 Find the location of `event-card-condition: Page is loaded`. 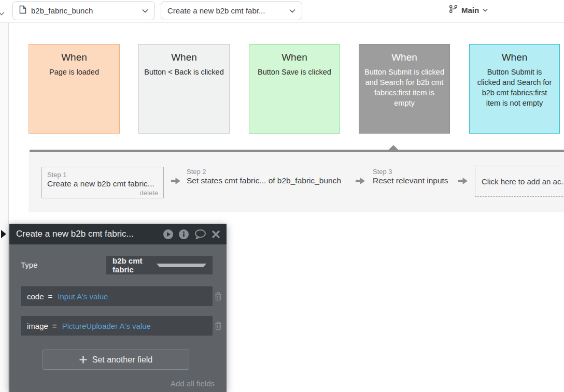

event-card-condition: Page is loaded is located at coordinates (74, 72).